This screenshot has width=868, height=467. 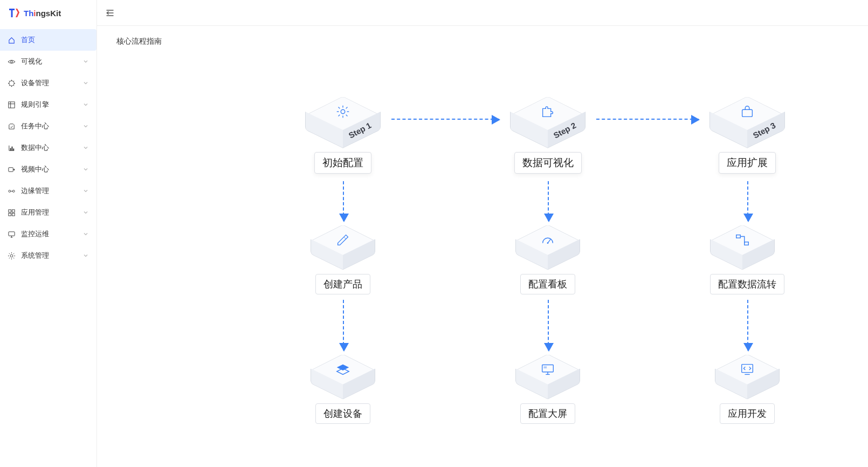 What do you see at coordinates (12, 148) in the screenshot?
I see `chart-icon` at bounding box center [12, 148].